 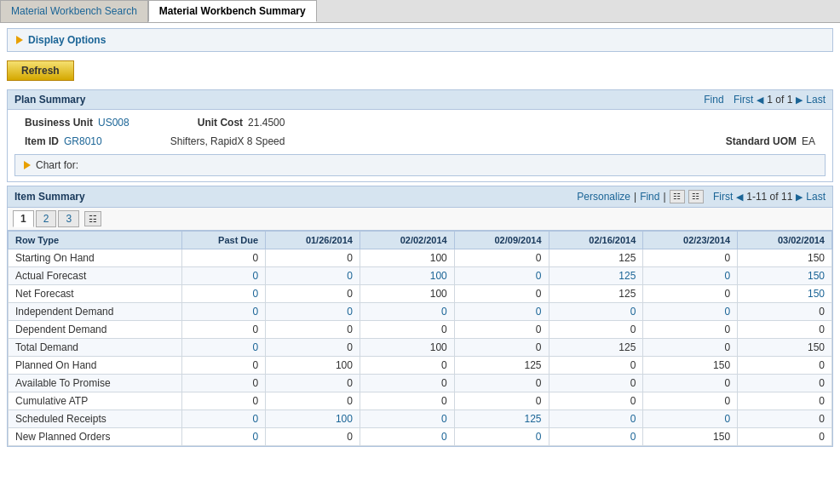 I want to click on col-header-d4: 02/16/2014, so click(x=596, y=240).